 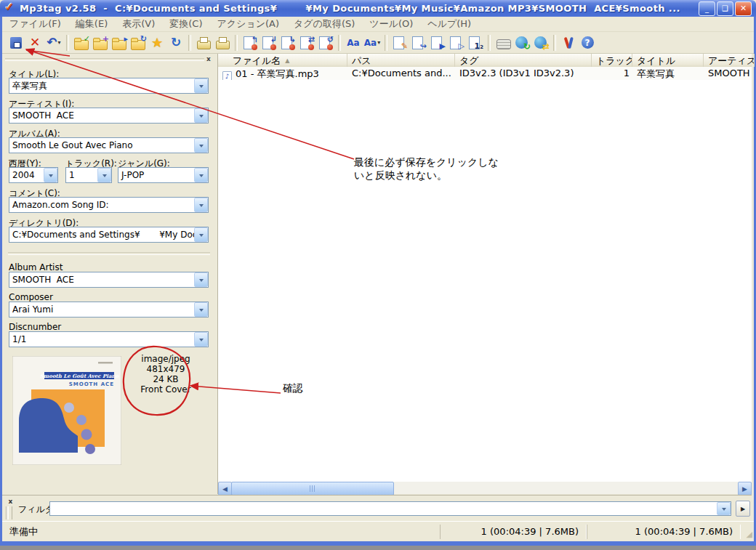 What do you see at coordinates (372, 43) in the screenshot?
I see `case-conversion-menu-icon: Aa▾` at bounding box center [372, 43].